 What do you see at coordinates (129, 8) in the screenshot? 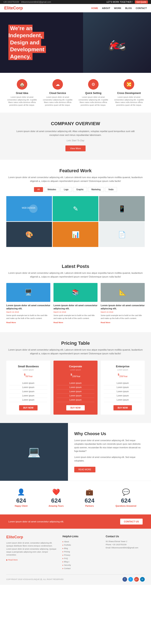
I see `nav-blog: BLOG` at bounding box center [129, 8].